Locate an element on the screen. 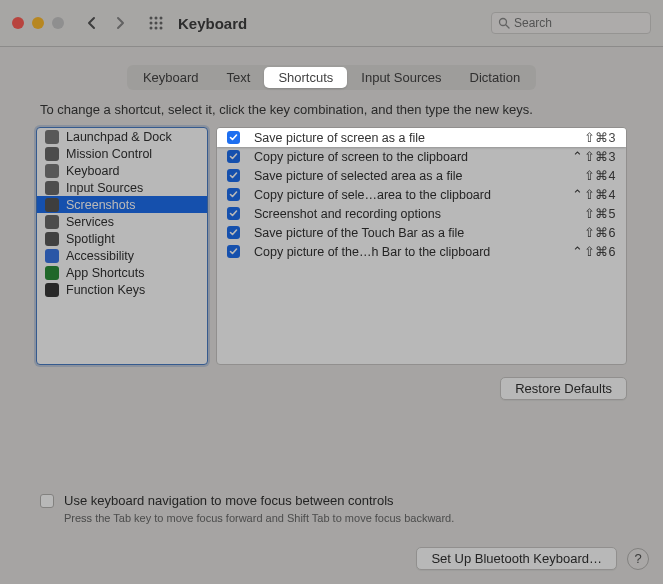  bluetooth-keyboard-button: Set Up Bluetooth Keyboard… is located at coordinates (516, 558).